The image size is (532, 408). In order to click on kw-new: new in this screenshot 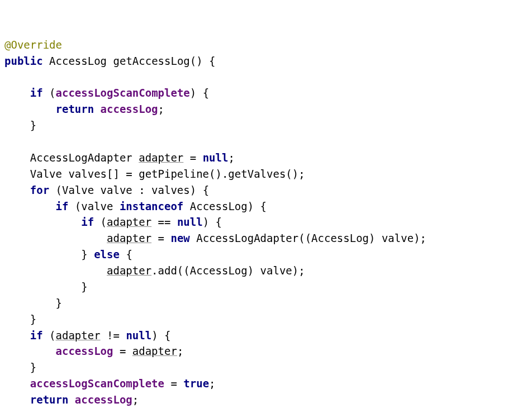, I will do `click(180, 238)`.